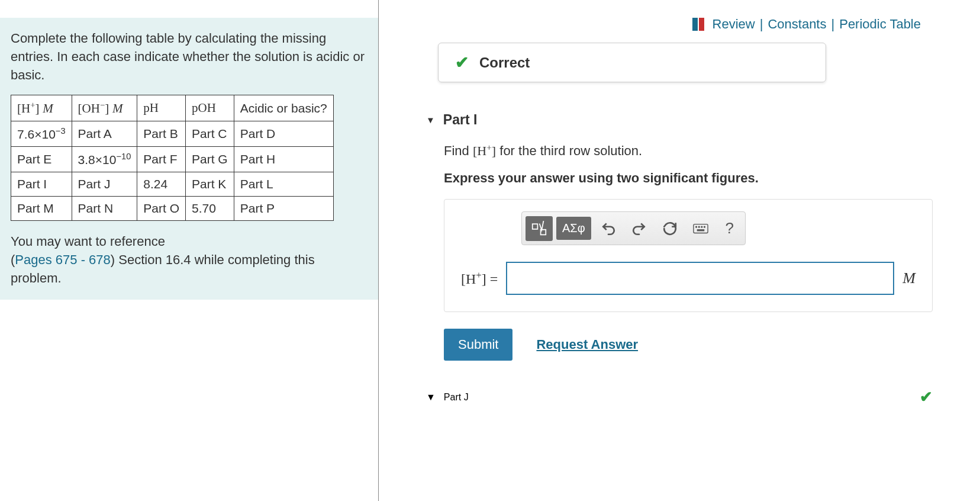 The width and height of the screenshot is (980, 501). What do you see at coordinates (104, 134) in the screenshot?
I see `cell: Part A` at bounding box center [104, 134].